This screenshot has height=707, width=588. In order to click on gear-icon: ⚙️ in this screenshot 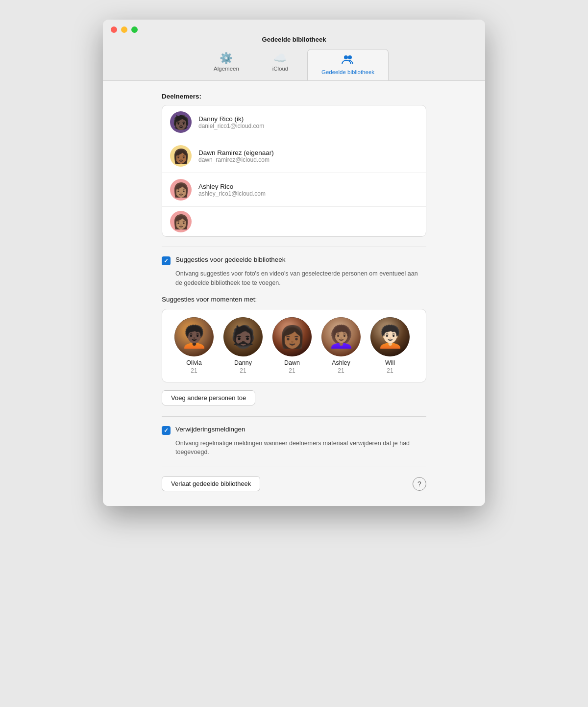, I will do `click(226, 58)`.